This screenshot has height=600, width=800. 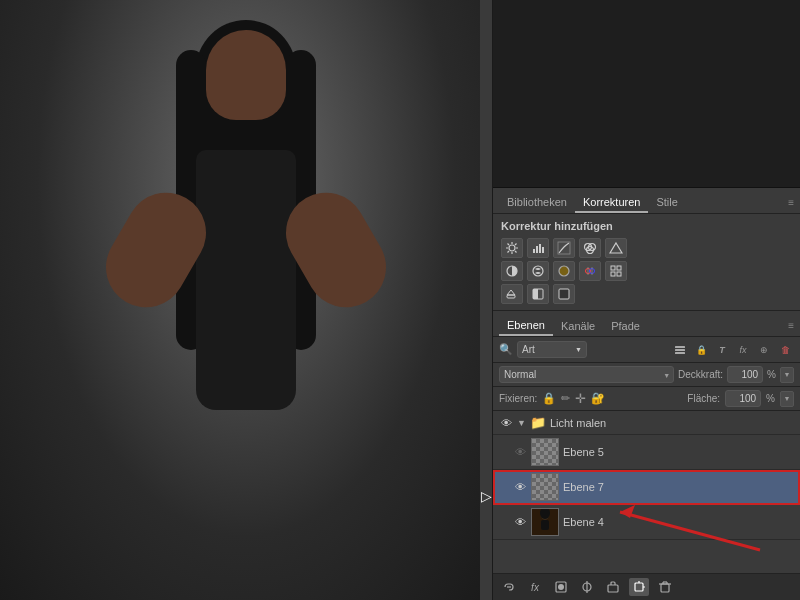 What do you see at coordinates (772, 374) in the screenshot?
I see `opacity-unit: %` at bounding box center [772, 374].